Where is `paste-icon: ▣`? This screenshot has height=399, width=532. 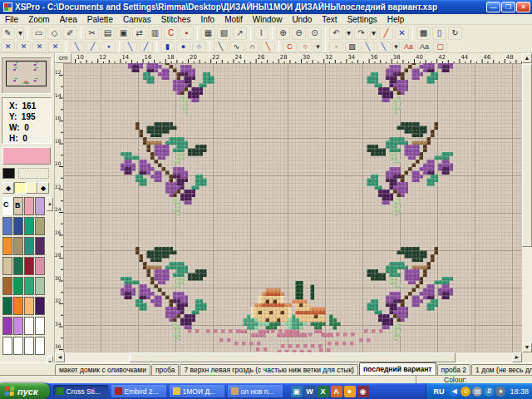 paste-icon: ▣ is located at coordinates (123, 33).